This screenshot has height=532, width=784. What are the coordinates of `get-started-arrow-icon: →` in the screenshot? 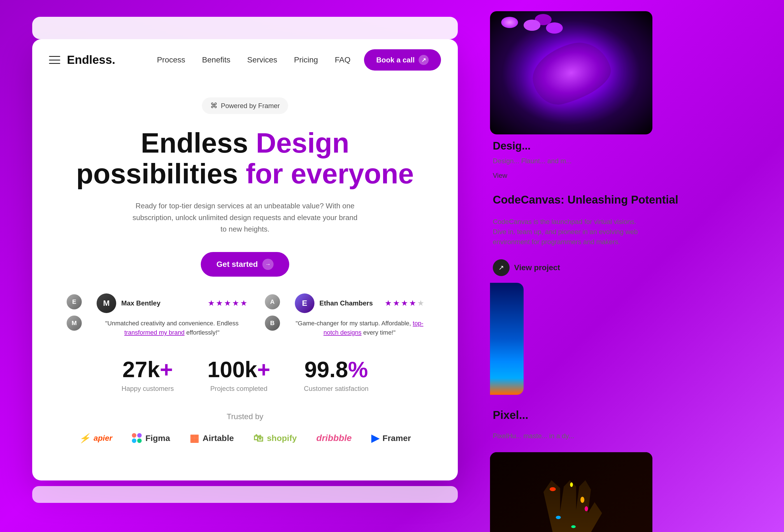 It's located at (268, 264).